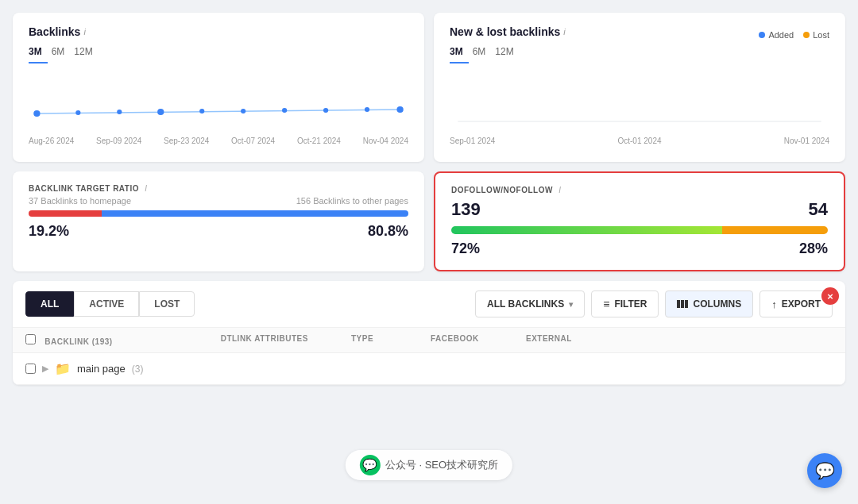 The height and width of the screenshot is (504, 858). I want to click on ratio-bar, so click(218, 214).